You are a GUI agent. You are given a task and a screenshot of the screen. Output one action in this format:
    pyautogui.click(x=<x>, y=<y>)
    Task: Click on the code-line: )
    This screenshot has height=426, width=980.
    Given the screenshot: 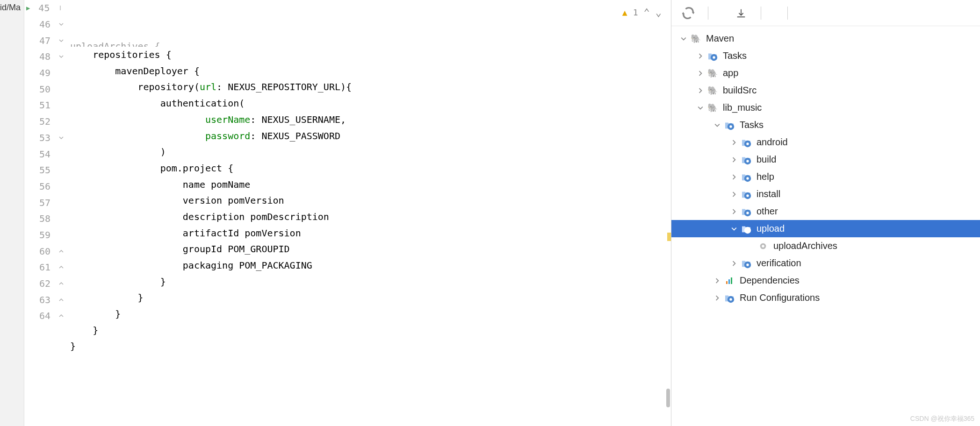 What is the action you would take?
    pyautogui.click(x=370, y=152)
    